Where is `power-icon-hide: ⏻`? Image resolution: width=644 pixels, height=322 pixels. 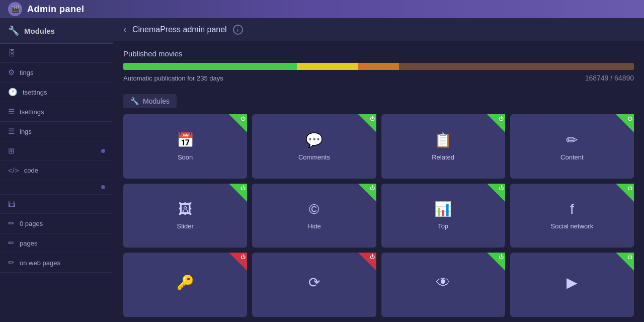 power-icon-hide: ⏻ is located at coordinates (372, 188).